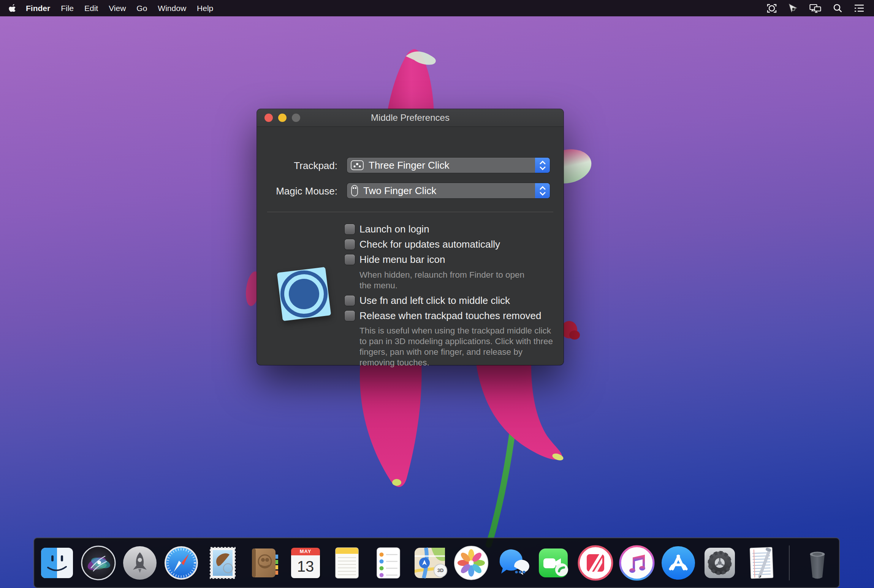  I want to click on dock-maps: 3D, so click(430, 563).